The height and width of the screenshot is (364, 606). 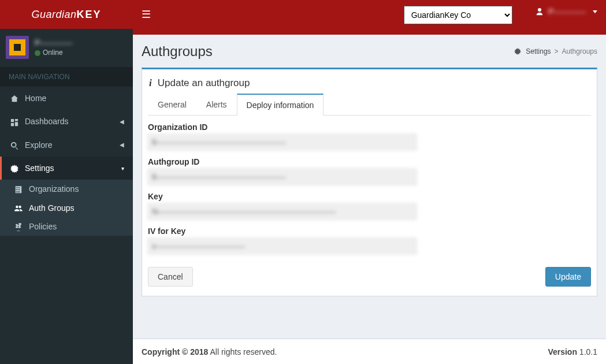 What do you see at coordinates (14, 98) in the screenshot?
I see `home-icon` at bounding box center [14, 98].